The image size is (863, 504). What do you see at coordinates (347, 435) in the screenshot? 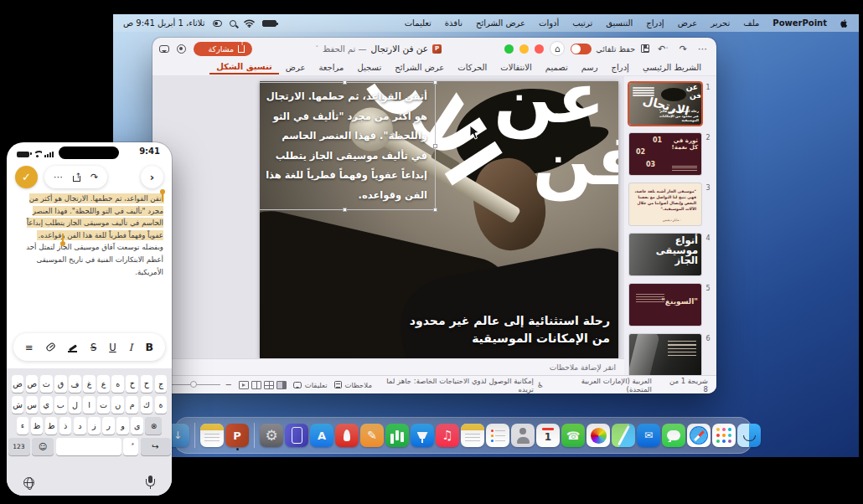
I see `rocket-app-icon` at bounding box center [347, 435].